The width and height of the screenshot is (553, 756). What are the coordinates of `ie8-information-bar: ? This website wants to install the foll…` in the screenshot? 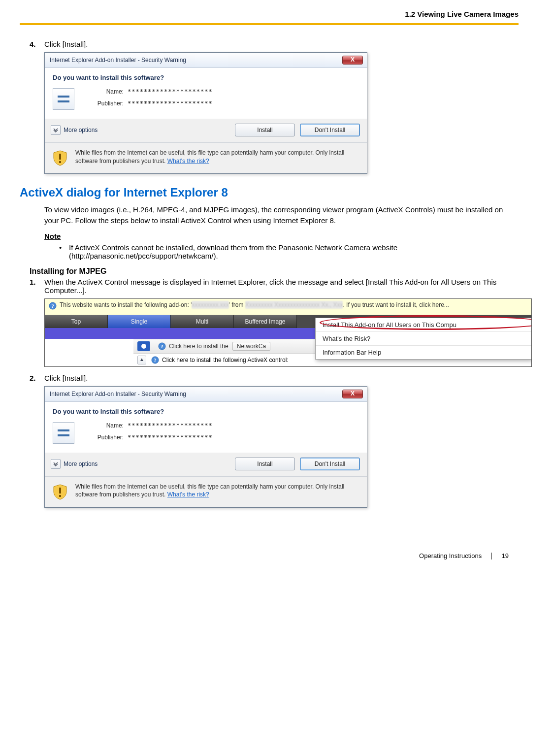 It's located at (288, 307).